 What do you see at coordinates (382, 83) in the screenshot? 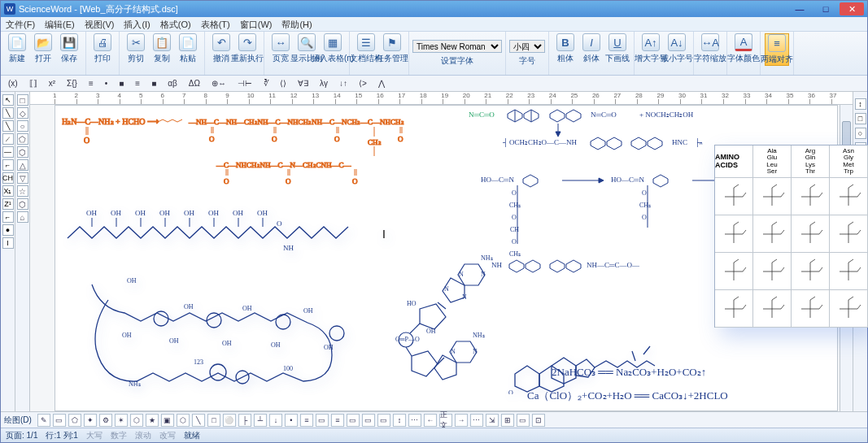
I see `formula-sym-19: ⋀` at bounding box center [382, 83].